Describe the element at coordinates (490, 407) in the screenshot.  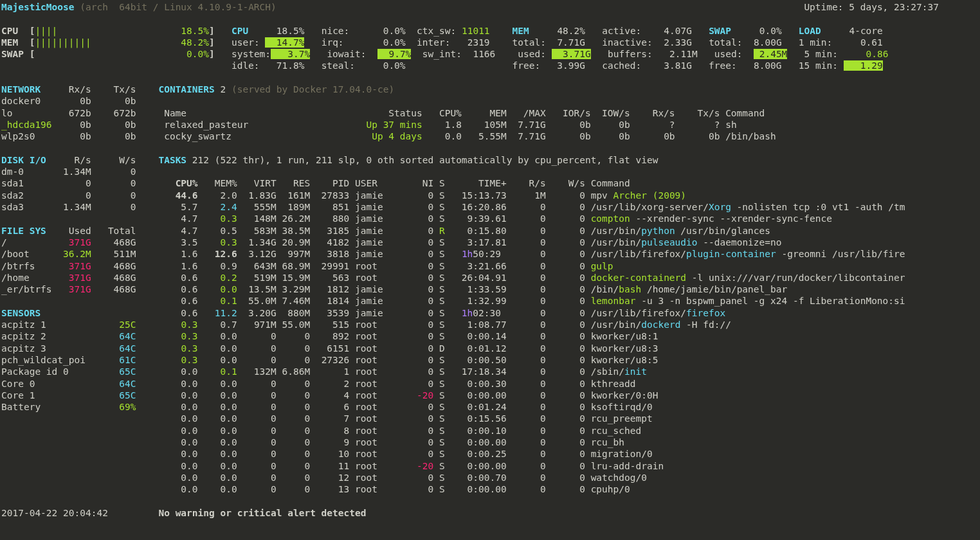
I see `body-row: Battery 69% 0.0 0.0 0 0 6 root 0 S 0:01.…` at that location.